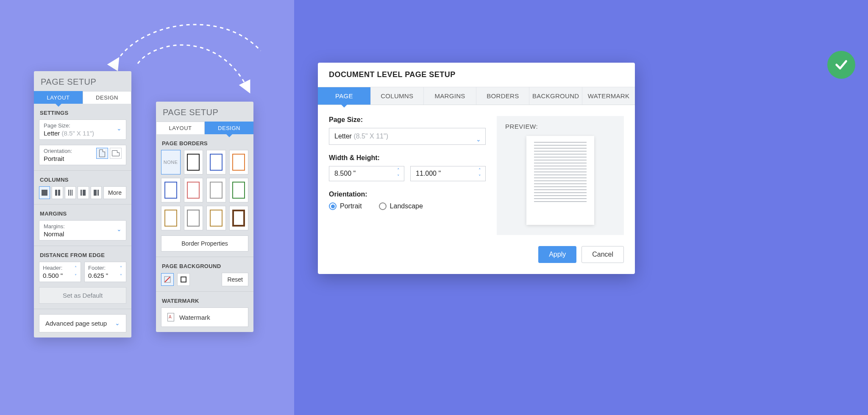 The image size is (868, 415). Describe the element at coordinates (205, 317) in the screenshot. I see `watermark-button: Watermark` at that location.